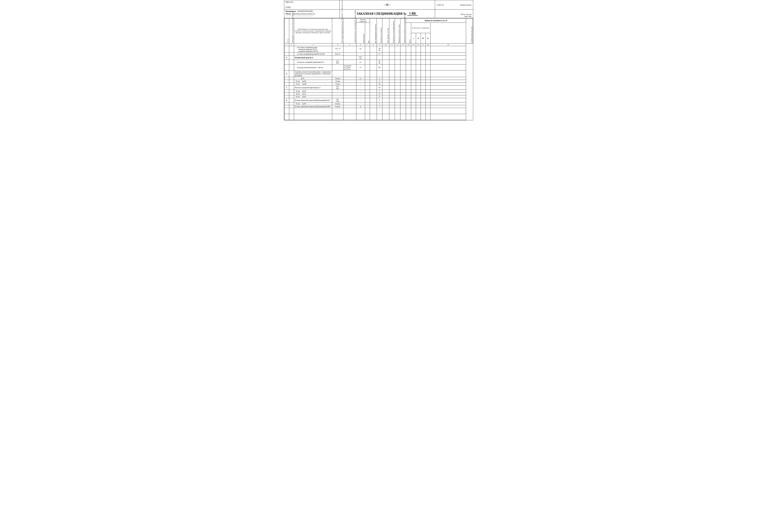 The image size is (757, 532). I want to click on doc-type: (XXI), so click(312, 7).